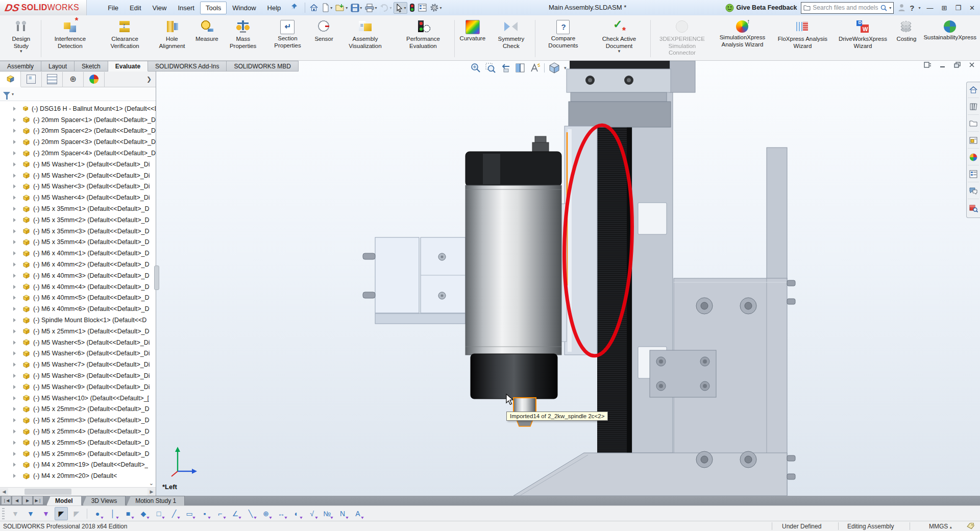 Image resolution: width=980 pixels, height=531 pixels. What do you see at coordinates (414, 281) in the screenshot?
I see `model-spindle-mount-block` at bounding box center [414, 281].